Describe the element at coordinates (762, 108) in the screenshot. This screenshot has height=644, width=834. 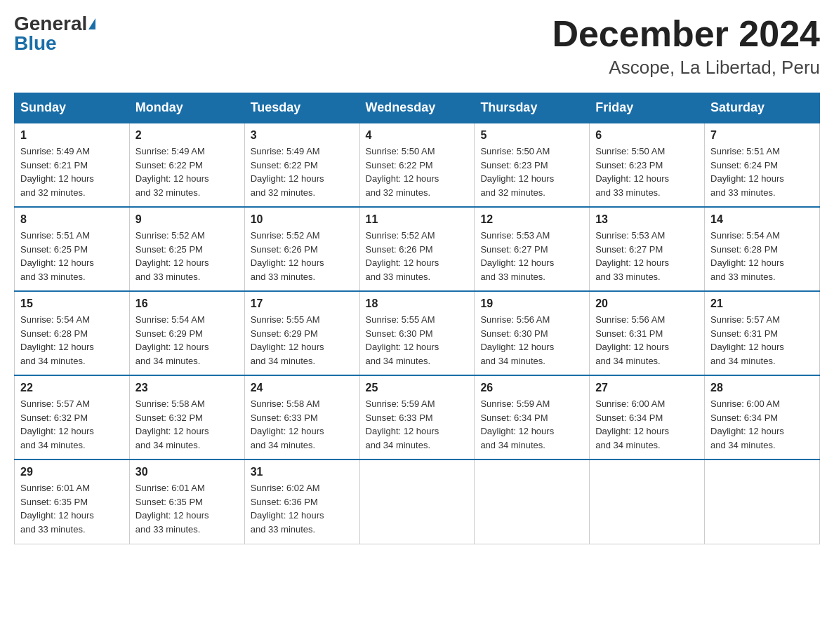
I see `day-of-week-header: Saturday` at that location.